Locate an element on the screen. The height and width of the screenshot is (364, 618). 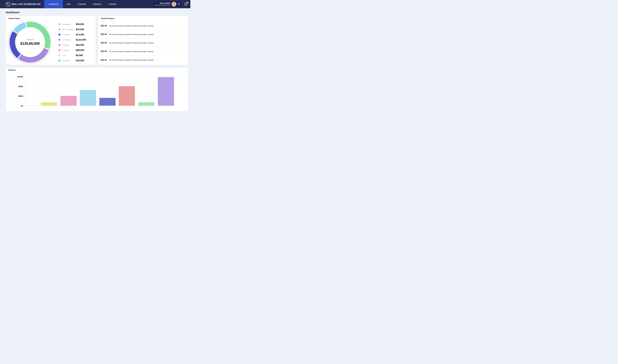
legend-row-rejected: Rejected$98,050 is located at coordinates (76, 50).